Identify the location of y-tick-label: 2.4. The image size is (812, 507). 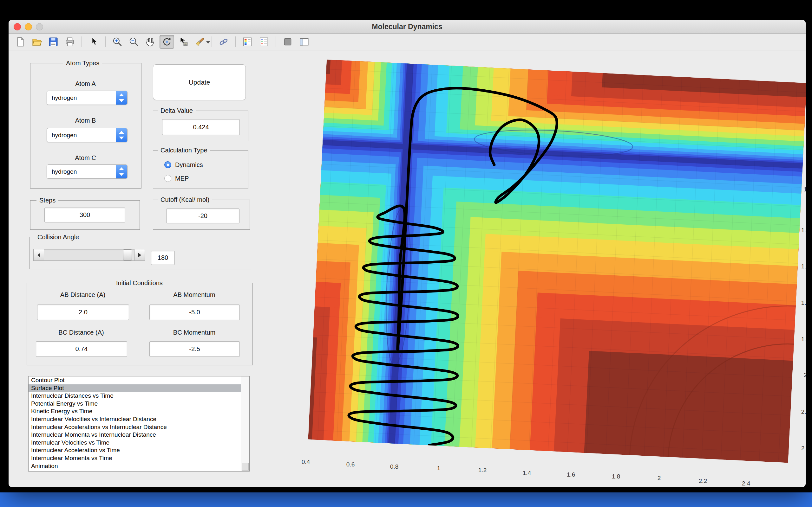
(803, 449).